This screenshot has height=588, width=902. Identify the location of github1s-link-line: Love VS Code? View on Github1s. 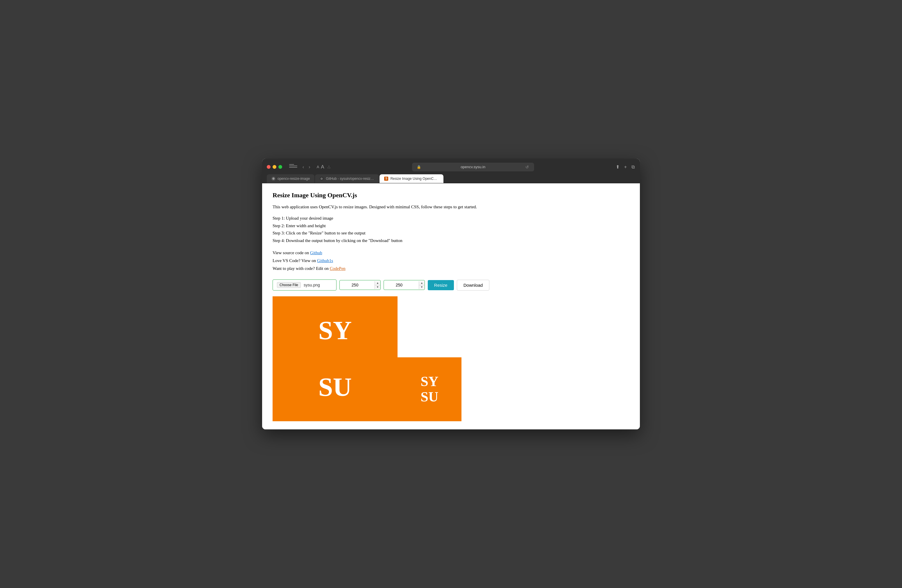
(451, 261).